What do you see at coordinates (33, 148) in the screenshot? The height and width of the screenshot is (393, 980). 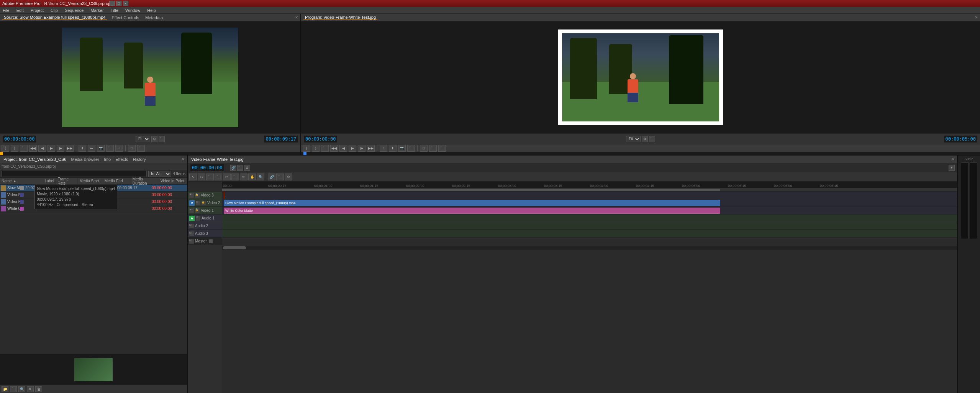 I see `source-rewind-button: ◀◀` at bounding box center [33, 148].